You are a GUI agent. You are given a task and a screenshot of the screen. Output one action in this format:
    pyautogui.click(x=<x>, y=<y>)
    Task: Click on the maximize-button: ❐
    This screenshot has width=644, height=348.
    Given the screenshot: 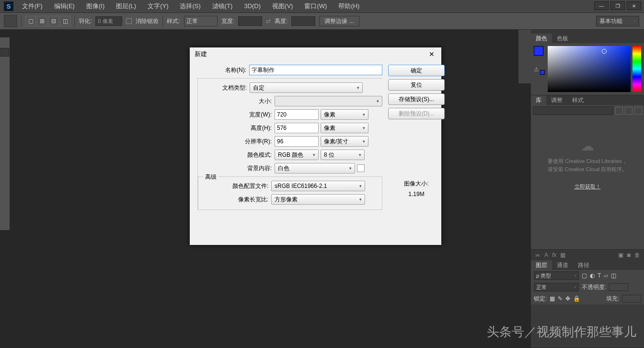 What is the action you would take?
    pyautogui.click(x=618, y=6)
    